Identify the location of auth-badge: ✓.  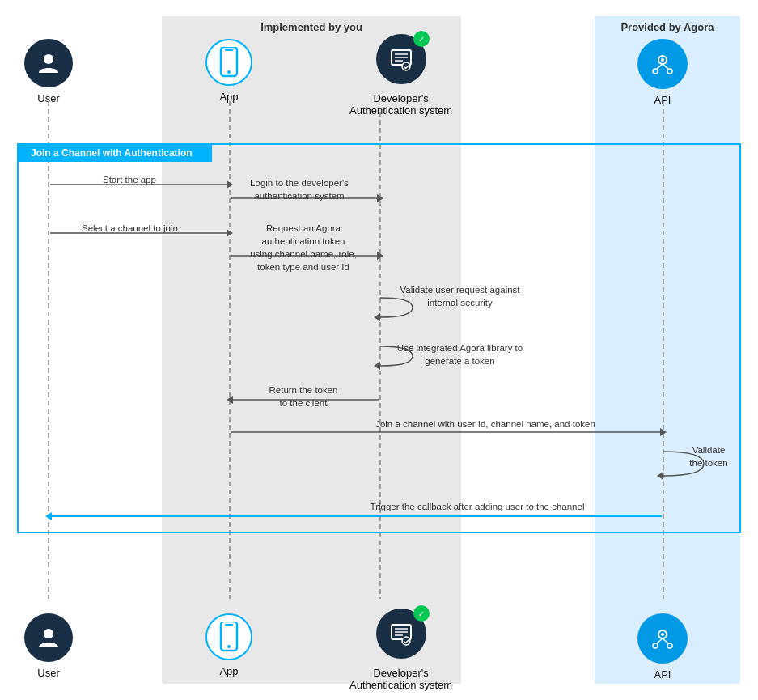
(421, 39).